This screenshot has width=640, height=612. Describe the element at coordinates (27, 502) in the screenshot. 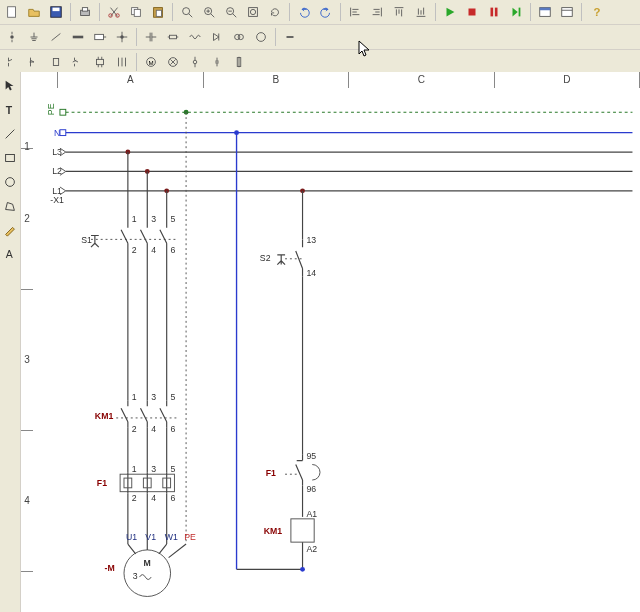

I see `ruler-row: 4` at that location.